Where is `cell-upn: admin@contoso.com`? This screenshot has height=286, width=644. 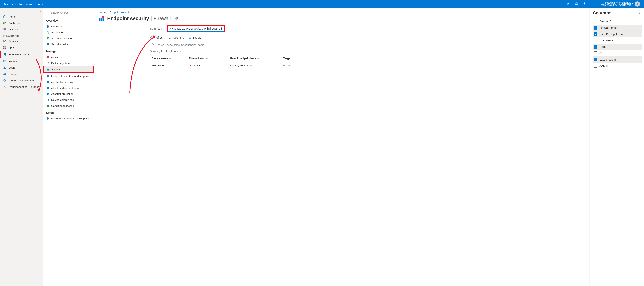
cell-upn: admin@contoso.com is located at coordinates (255, 65).